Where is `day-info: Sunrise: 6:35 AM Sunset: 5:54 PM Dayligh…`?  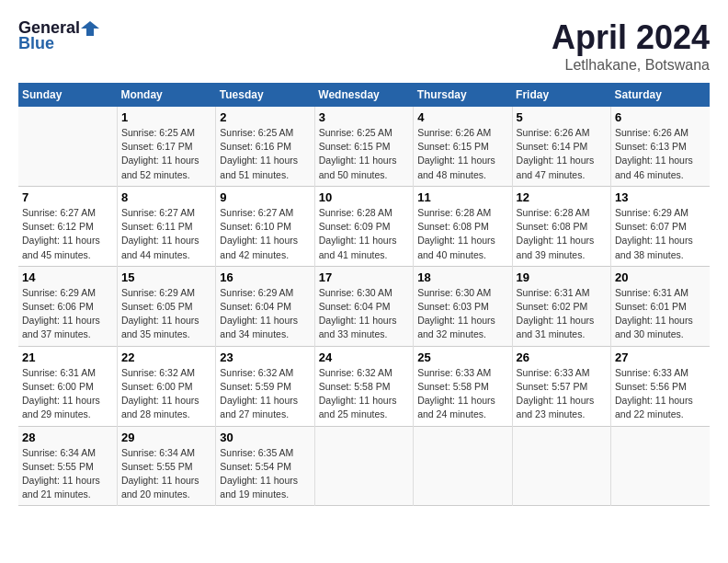
day-info: Sunrise: 6:35 AM Sunset: 5:54 PM Dayligh… is located at coordinates (265, 475).